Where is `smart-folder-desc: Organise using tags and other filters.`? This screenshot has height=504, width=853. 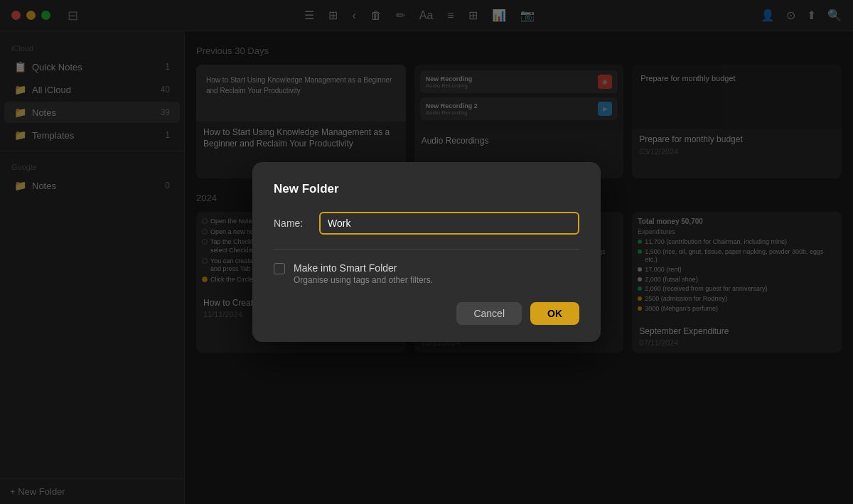
smart-folder-desc: Organise using tags and other filters. is located at coordinates (363, 280).